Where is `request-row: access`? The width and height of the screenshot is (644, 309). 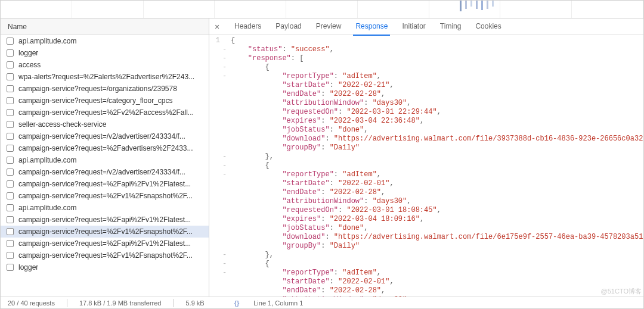 request-row: access is located at coordinates (105, 65).